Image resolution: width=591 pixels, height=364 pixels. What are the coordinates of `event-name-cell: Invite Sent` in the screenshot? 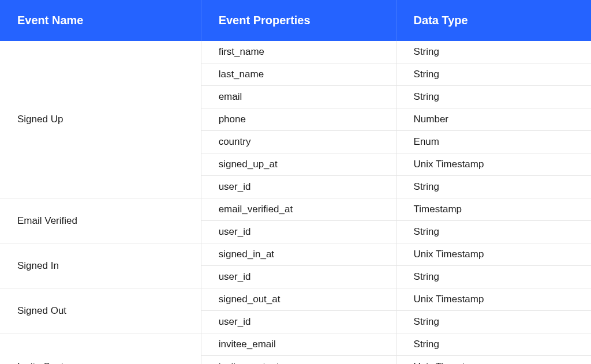 It's located at (100, 349).